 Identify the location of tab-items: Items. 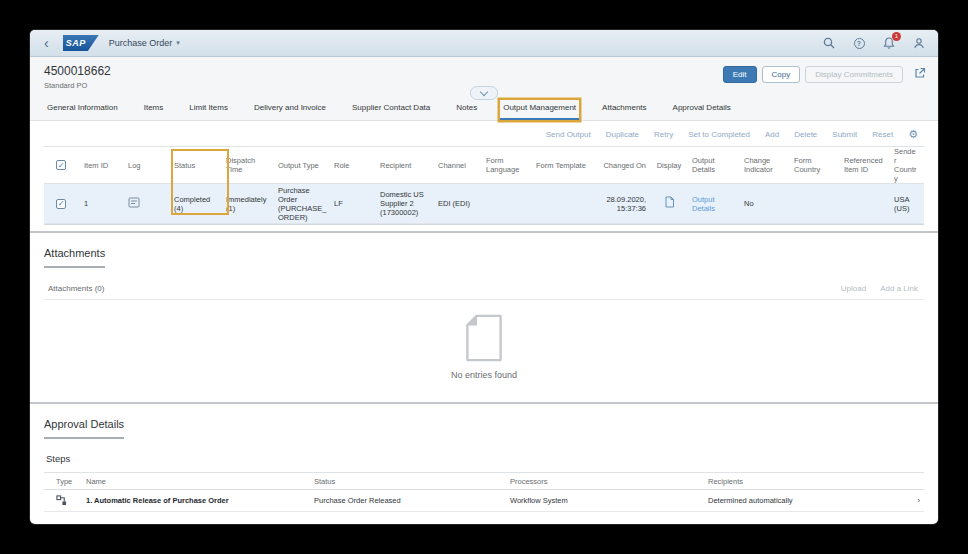
(154, 110).